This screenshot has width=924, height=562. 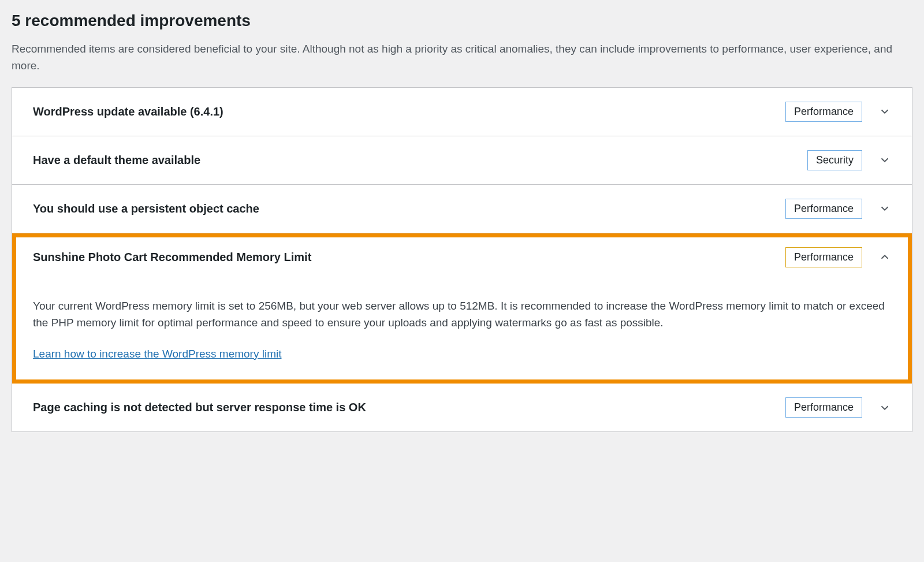 What do you see at coordinates (453, 58) in the screenshot?
I see `page-description: Recommended items are considered benefic…` at bounding box center [453, 58].